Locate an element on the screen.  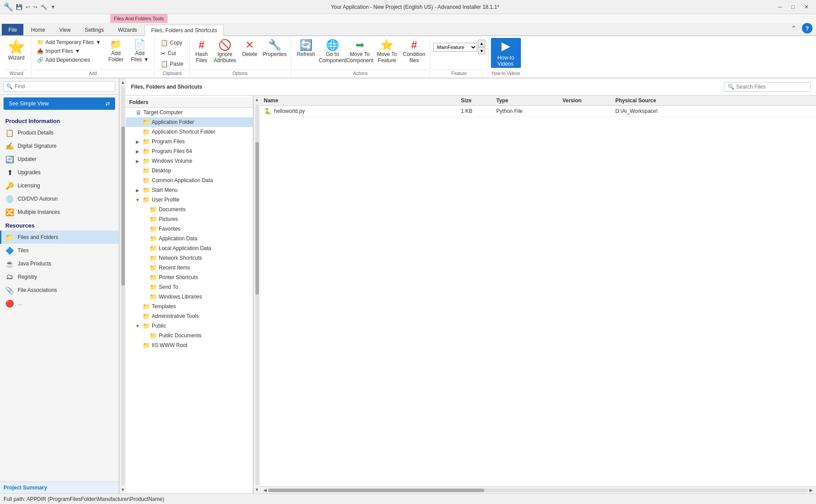
help-button: ? is located at coordinates (807, 28).